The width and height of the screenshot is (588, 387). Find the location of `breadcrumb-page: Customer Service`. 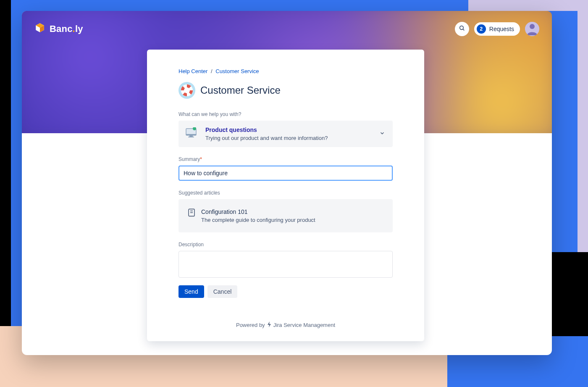

breadcrumb-page: Customer Service is located at coordinates (237, 71).